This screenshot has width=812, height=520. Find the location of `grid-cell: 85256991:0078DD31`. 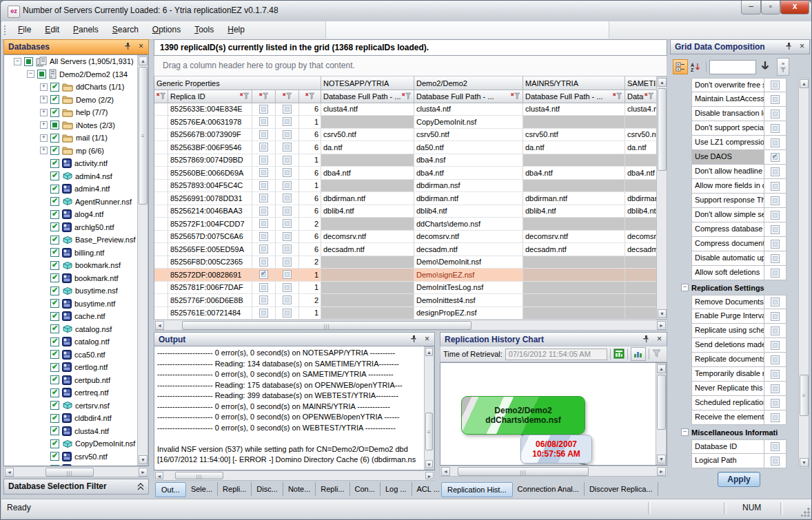

grid-cell: 85256991:0078DD31 is located at coordinates (210, 198).